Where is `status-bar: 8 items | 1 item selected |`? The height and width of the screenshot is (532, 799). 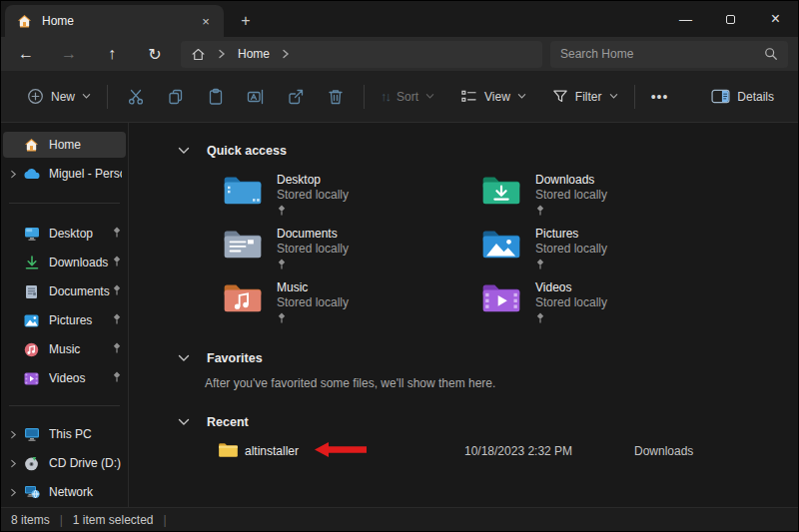
status-bar: 8 items | 1 item selected | is located at coordinates (400, 519).